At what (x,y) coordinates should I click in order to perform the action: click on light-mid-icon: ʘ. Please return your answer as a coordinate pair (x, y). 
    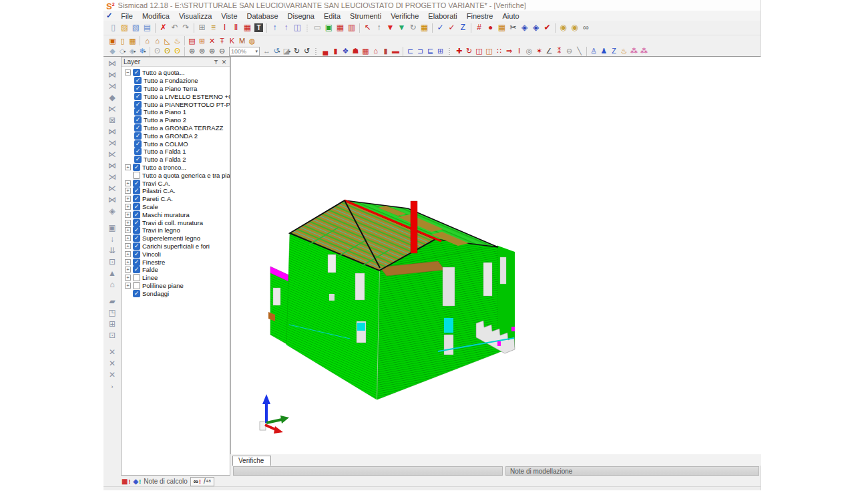
    Looking at the image, I should click on (167, 51).